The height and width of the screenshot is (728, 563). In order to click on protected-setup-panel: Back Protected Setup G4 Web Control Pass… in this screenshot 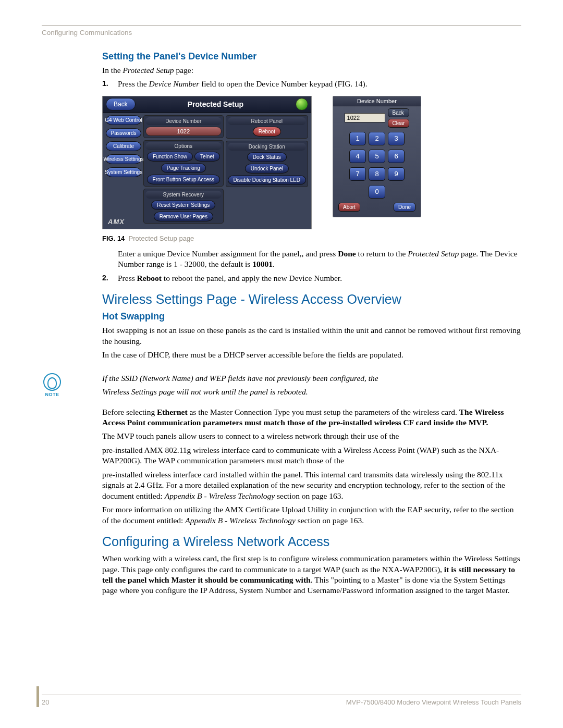, I will do `click(207, 163)`.